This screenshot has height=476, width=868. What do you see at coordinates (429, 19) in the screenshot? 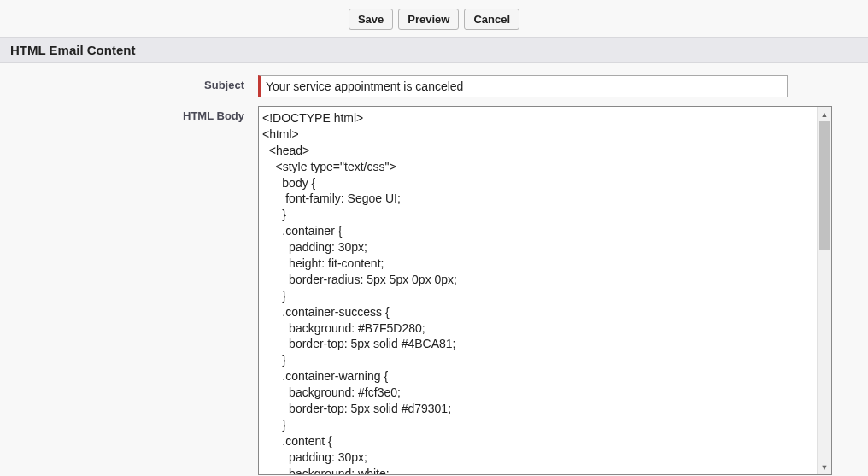
I see `preview-button: Preview` at bounding box center [429, 19].